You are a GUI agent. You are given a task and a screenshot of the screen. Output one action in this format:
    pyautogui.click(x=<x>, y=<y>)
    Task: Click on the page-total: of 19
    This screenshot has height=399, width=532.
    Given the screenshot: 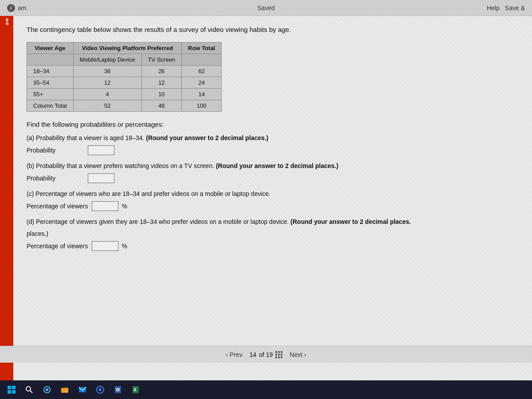 What is the action you would take?
    pyautogui.click(x=266, y=355)
    